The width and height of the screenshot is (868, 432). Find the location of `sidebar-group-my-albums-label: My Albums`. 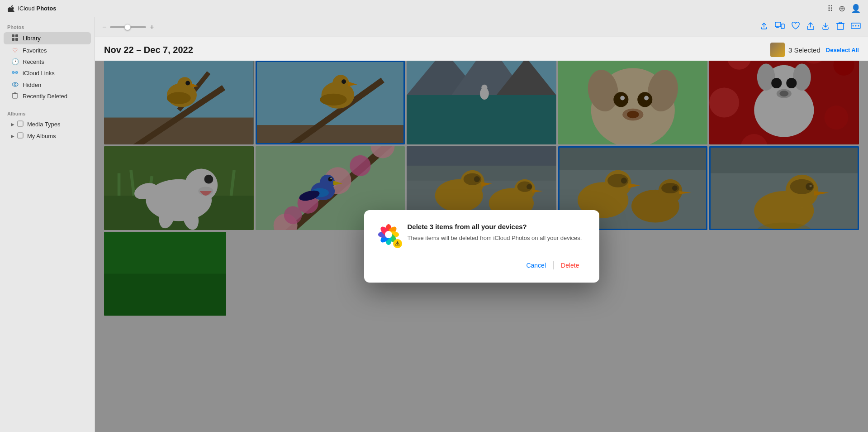

sidebar-group-my-albums-label: My Albums is located at coordinates (42, 136).